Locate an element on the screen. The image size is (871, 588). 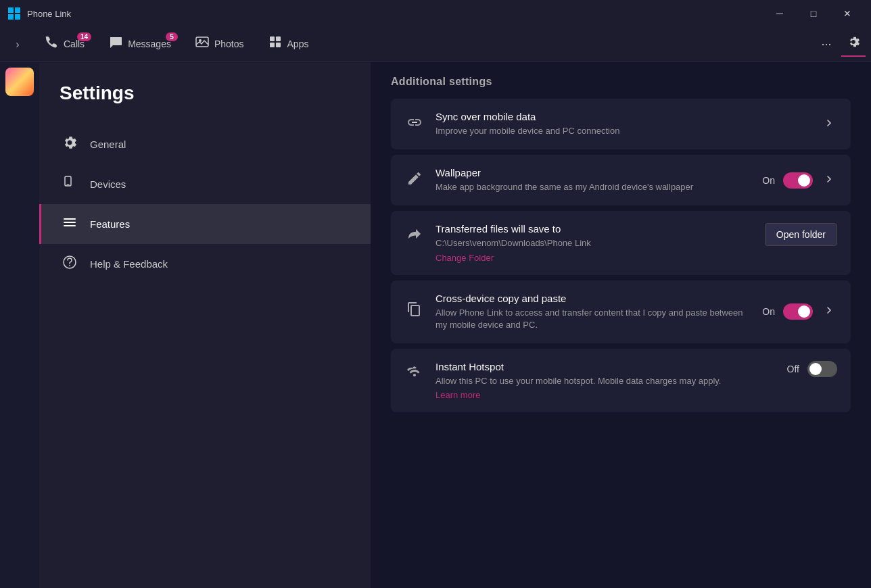
hotspot-content: Instant Hotspot Allow this PC to use you… is located at coordinates (606, 381).